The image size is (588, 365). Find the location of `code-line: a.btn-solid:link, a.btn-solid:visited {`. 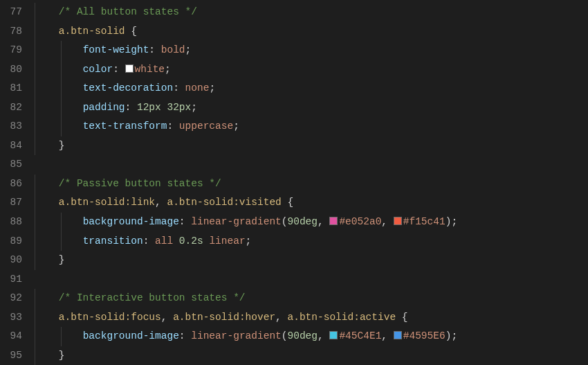

code-line: a.btn-solid:link, a.btn-solid:visited { is located at coordinates (311, 203).